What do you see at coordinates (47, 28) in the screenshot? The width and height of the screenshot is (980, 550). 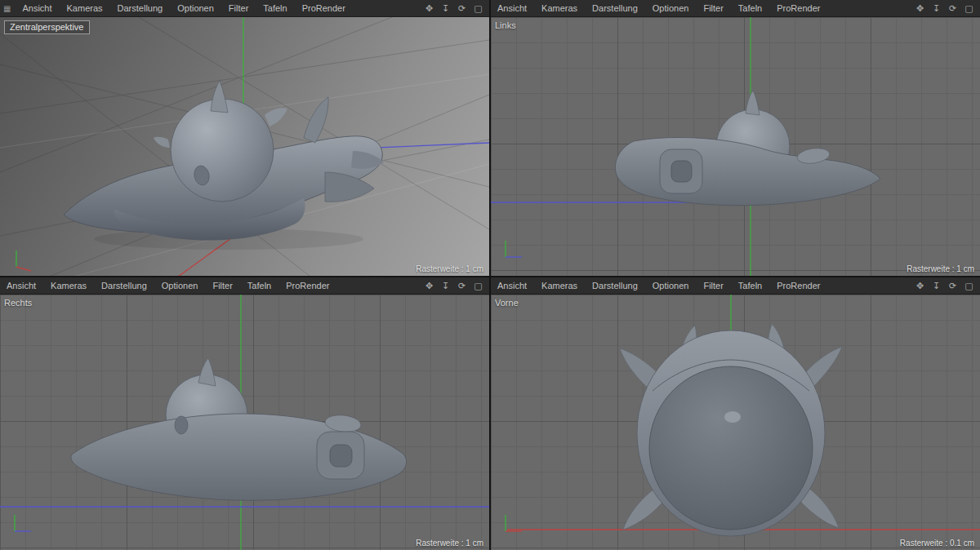 I see `viewport-label: Zentralperspektive` at bounding box center [47, 28].